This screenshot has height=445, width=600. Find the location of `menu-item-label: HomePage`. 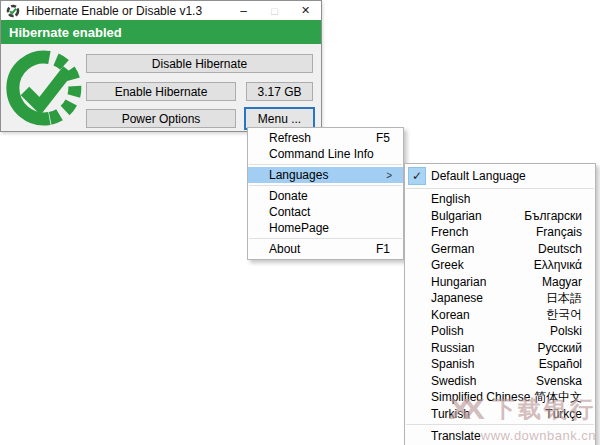

menu-item-label: HomePage is located at coordinates (299, 228).